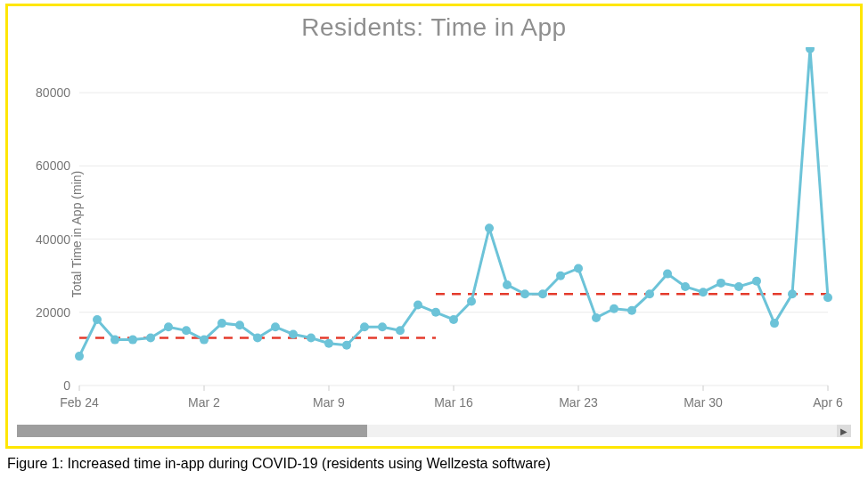  I want to click on scrollbar-thumb, so click(192, 431).